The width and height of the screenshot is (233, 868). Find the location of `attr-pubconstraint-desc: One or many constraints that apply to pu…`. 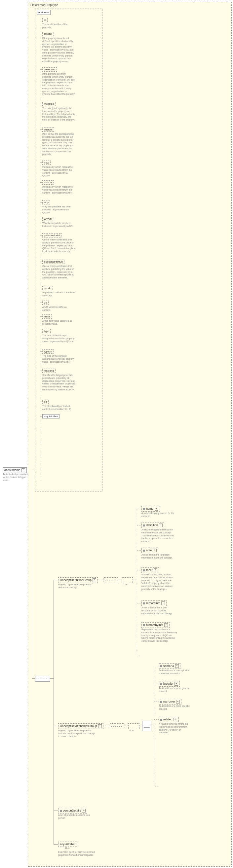

attr-pubconstraint-desc: One or many constraints that apply to pu… is located at coordinates (59, 246).